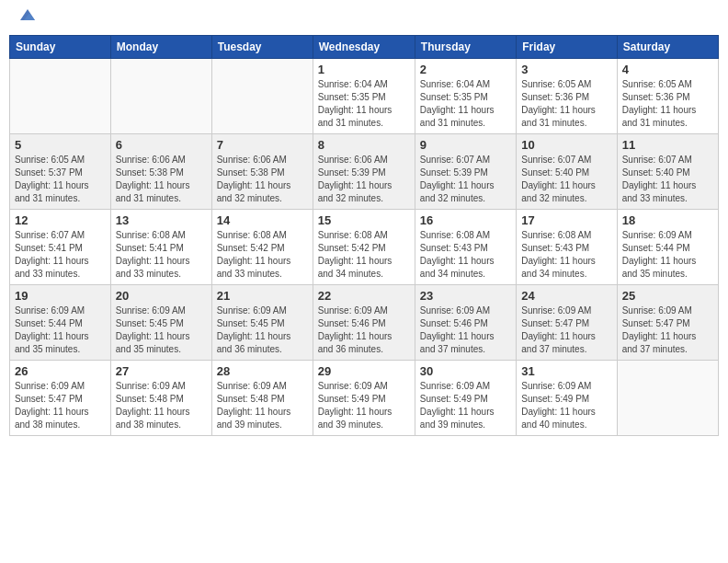 The height and width of the screenshot is (563, 728). I want to click on calendar-cell: 4Sunrise: 6:05 AM Sunset: 5:36 PM Daylig…, so click(667, 97).